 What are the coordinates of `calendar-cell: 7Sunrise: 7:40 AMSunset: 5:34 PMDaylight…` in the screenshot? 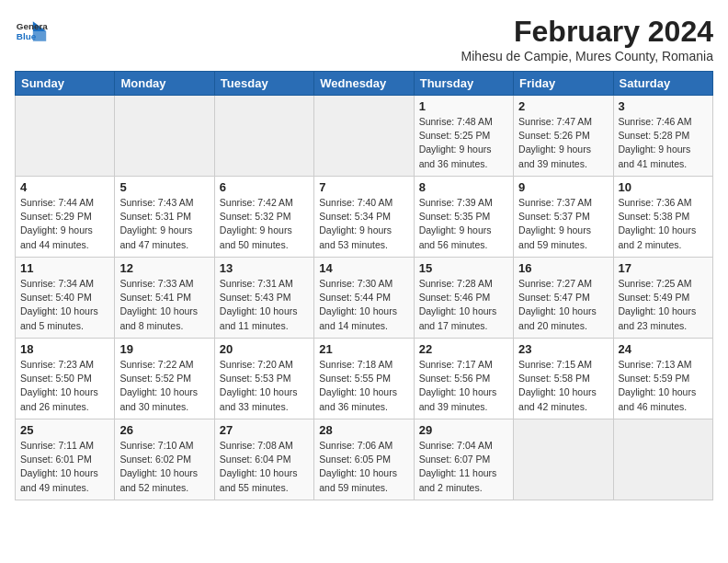 It's located at (364, 217).